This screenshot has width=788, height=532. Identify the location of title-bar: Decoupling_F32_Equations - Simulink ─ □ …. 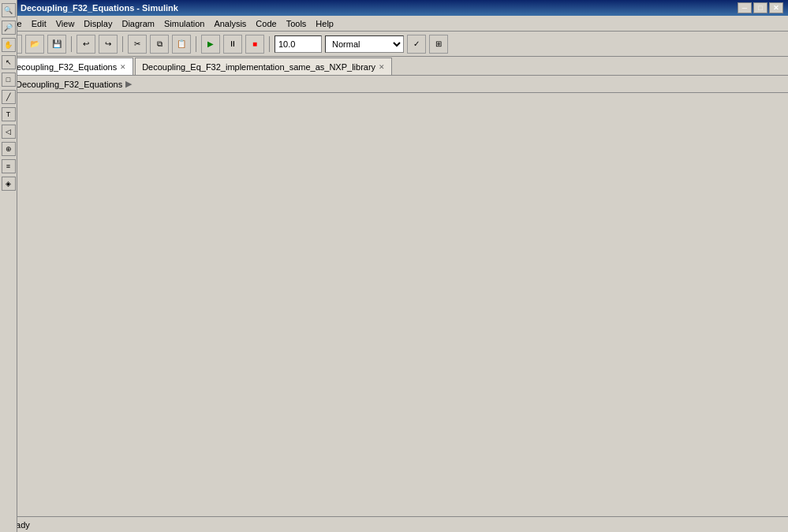
(394, 8).